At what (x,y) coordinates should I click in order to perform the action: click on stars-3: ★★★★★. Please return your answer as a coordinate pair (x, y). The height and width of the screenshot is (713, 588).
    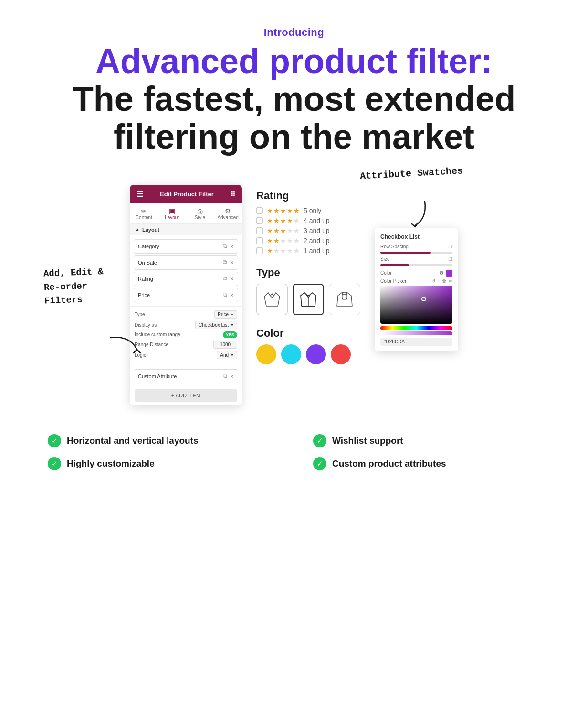
    Looking at the image, I should click on (284, 231).